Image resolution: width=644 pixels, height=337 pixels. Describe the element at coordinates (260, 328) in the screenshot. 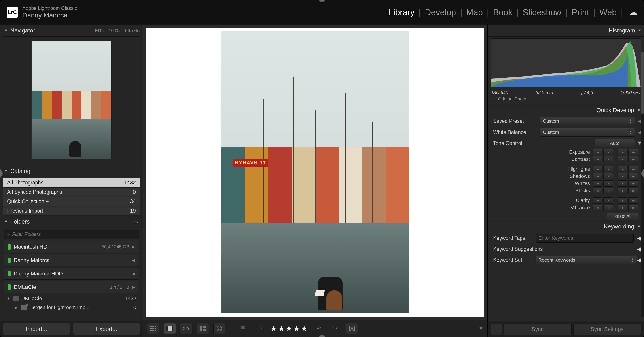

I see `flag-rejected-button` at that location.